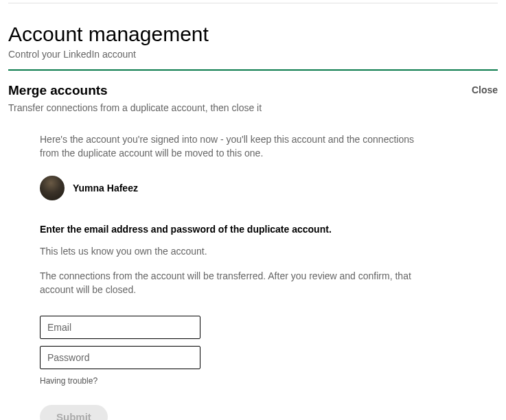  What do you see at coordinates (249, 229) in the screenshot?
I see `instruction-heading: Enter the email address and password of …` at bounding box center [249, 229].